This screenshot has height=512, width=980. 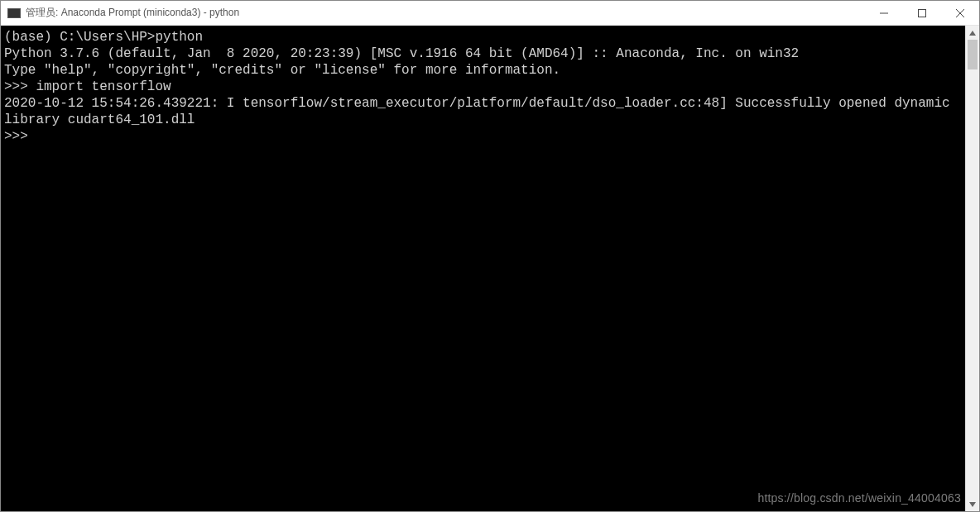 I want to click on app-icon, so click(x=14, y=13).